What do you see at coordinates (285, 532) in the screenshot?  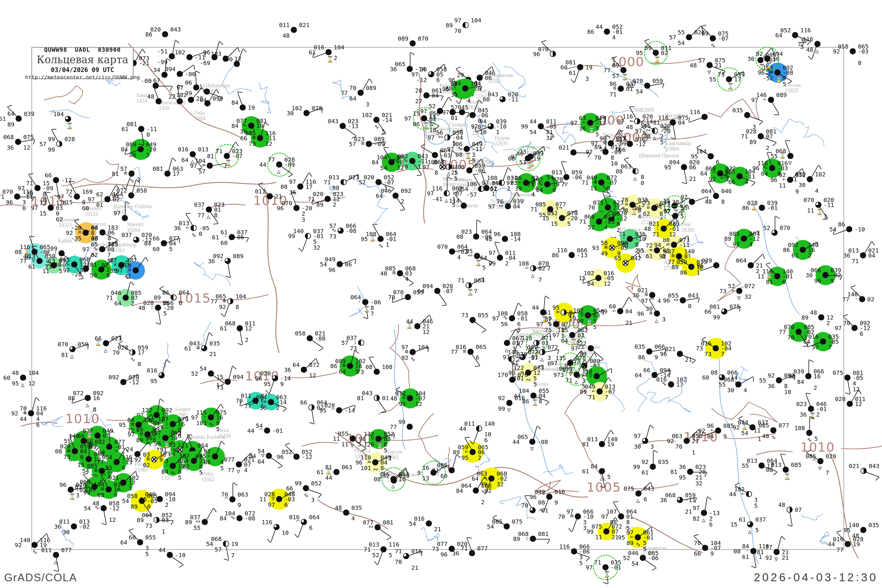 I see `station-value: 10` at bounding box center [285, 532].